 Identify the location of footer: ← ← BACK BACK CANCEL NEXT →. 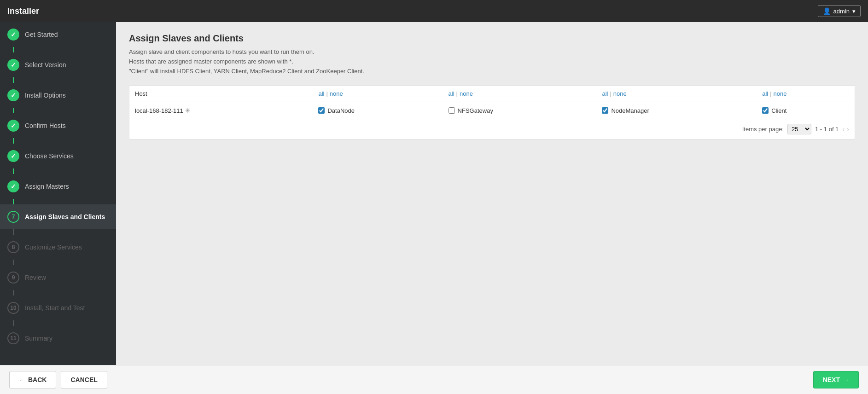
(434, 379).